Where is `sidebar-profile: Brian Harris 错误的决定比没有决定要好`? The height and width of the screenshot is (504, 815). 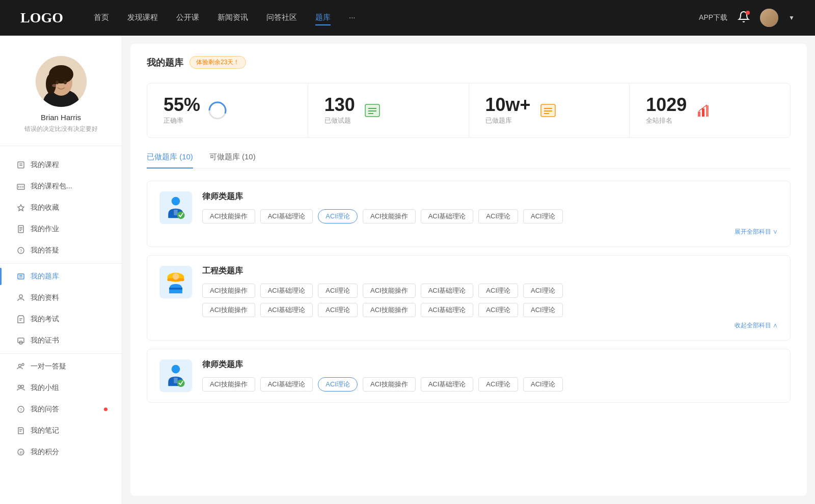 sidebar-profile: Brian Harris 错误的决定比没有决定要好 is located at coordinates (61, 97).